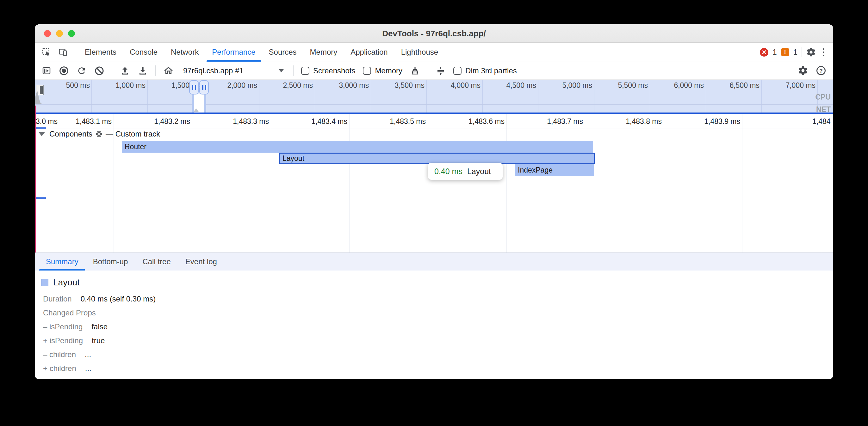 The width and height of the screenshot is (868, 426). What do you see at coordinates (67, 283) in the screenshot?
I see `summary-title: Layout` at bounding box center [67, 283].